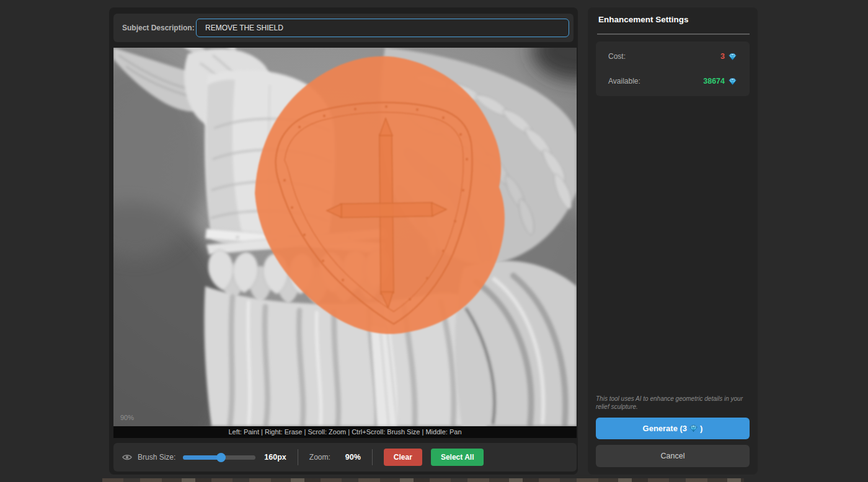 The width and height of the screenshot is (868, 482). Describe the element at coordinates (673, 56) in the screenshot. I see `cost-row: Cost: 3` at that location.